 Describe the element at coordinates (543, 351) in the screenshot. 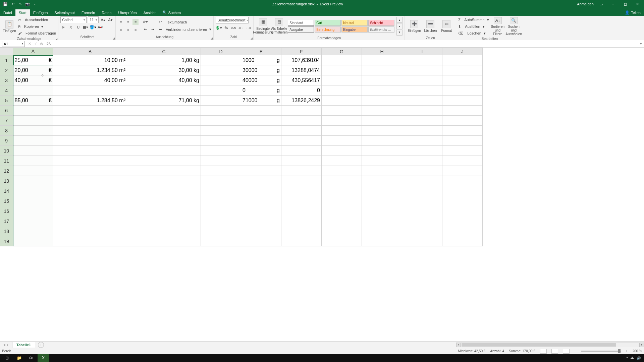

I see `view-normal-icon` at that location.